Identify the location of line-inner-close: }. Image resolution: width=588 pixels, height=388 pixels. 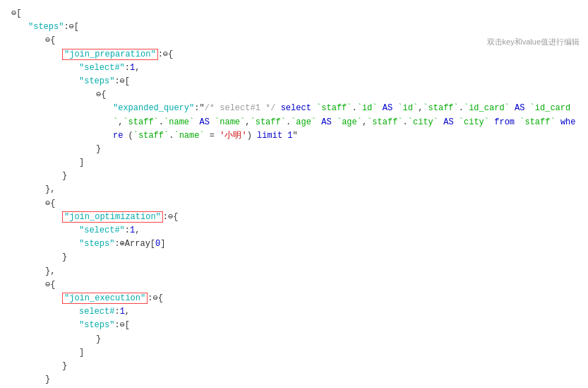
(294, 150).